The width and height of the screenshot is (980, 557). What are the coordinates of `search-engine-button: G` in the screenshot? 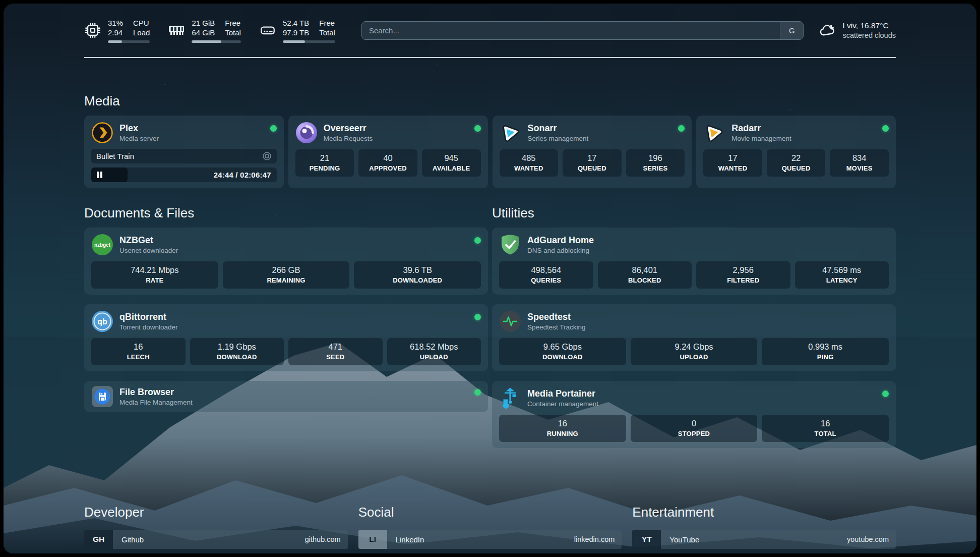 It's located at (791, 30).